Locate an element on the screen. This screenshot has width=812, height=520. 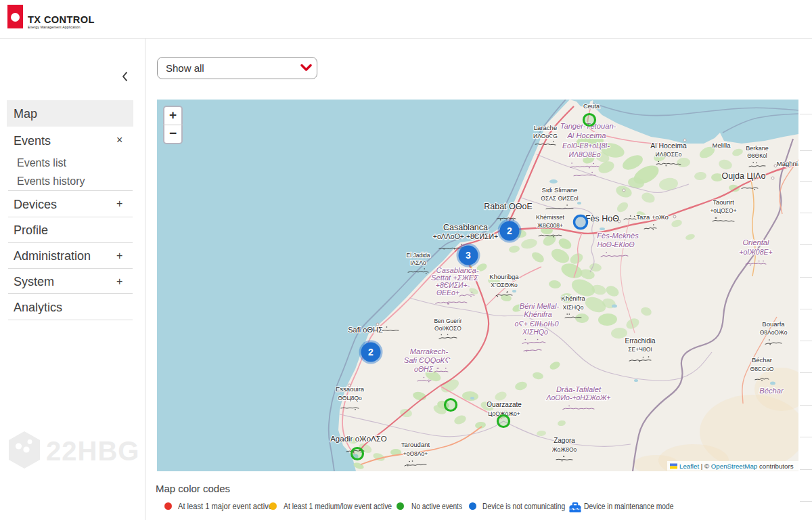
svg-text: ХˉОΣΘЖo is located at coordinates (504, 285).